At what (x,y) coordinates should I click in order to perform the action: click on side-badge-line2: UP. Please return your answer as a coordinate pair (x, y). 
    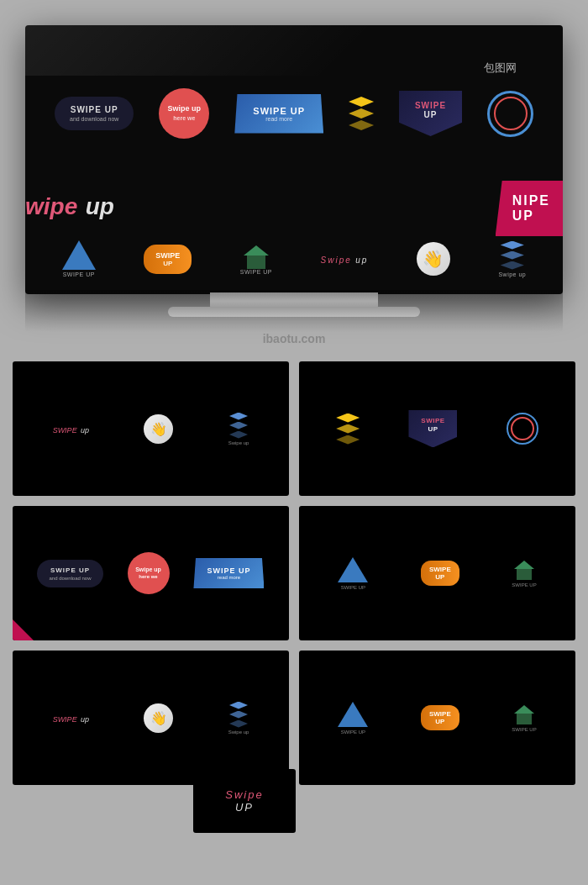
    Looking at the image, I should click on (531, 216).